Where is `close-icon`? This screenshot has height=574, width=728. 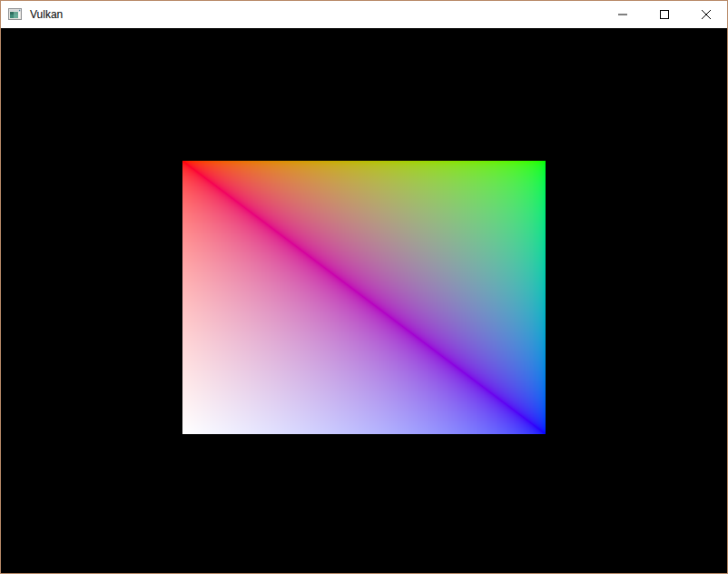 close-icon is located at coordinates (706, 15).